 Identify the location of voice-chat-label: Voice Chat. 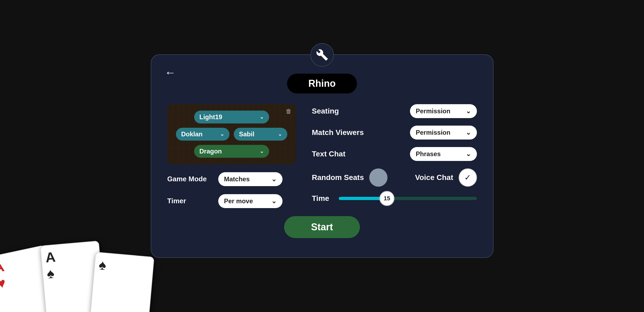
(434, 178).